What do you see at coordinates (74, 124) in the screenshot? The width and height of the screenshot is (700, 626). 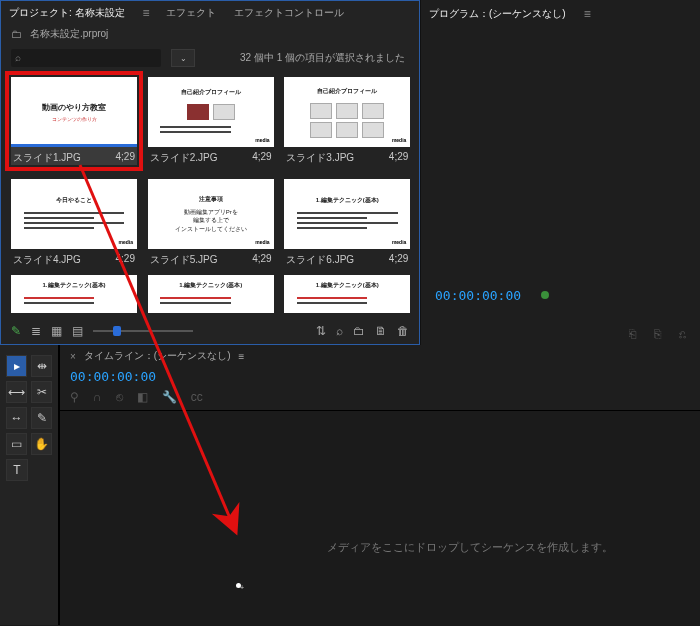 I see `thumb-slide-1: 動画のやり方教室 コンテンツの作り方 スライド1.JPG 4;29` at bounding box center [74, 124].